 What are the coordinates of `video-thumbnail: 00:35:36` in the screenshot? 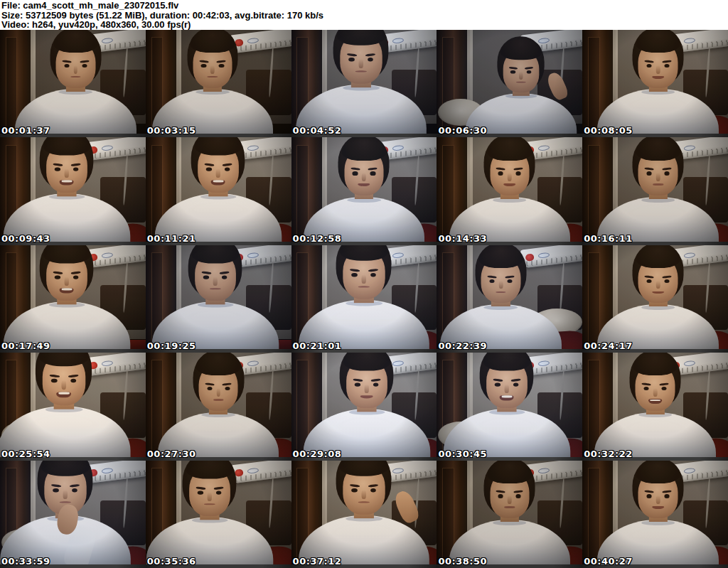 It's located at (219, 515).